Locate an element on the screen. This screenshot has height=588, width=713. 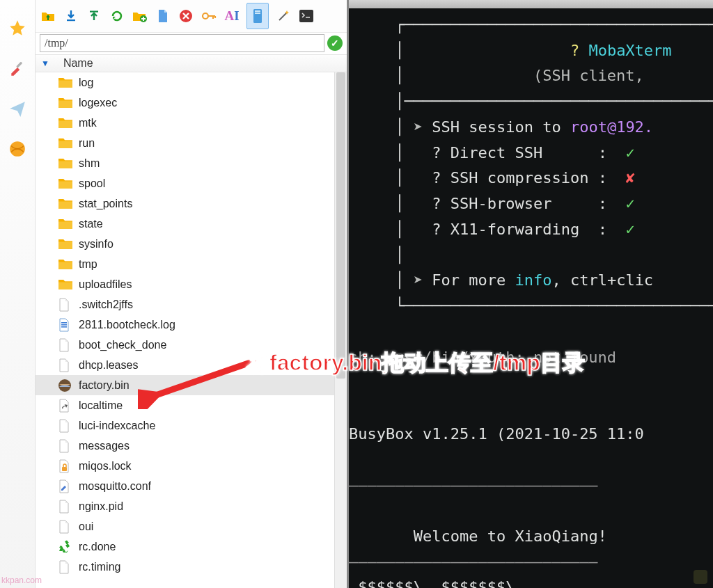
folder-item: stat_points is located at coordinates (191, 203).